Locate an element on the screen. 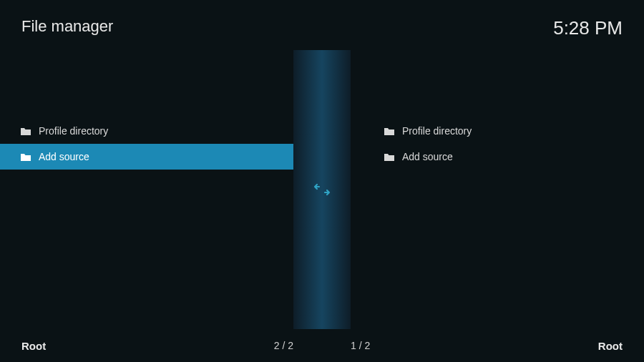 The width and height of the screenshot is (644, 362). panel-divider is located at coordinates (322, 190).